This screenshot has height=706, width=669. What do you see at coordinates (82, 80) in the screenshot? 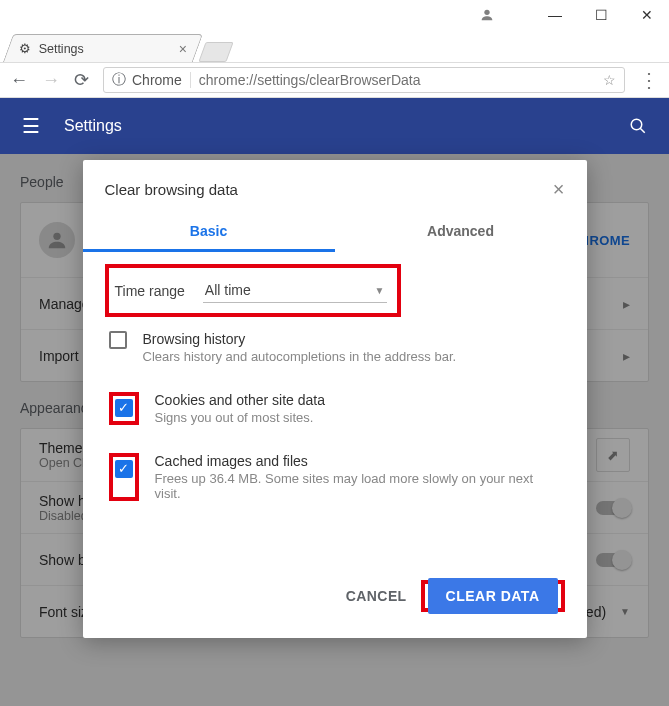
I see `reload-button: ⟳` at bounding box center [82, 80].